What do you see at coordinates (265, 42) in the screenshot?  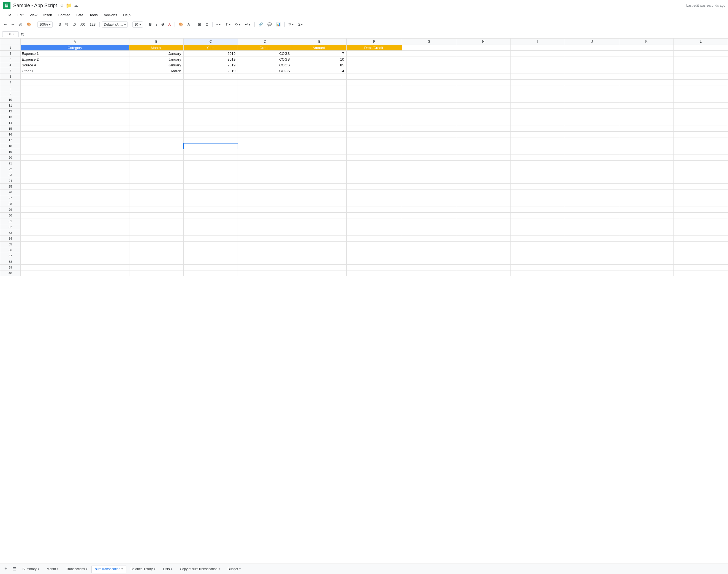 I see `col-header-d: D` at bounding box center [265, 42].